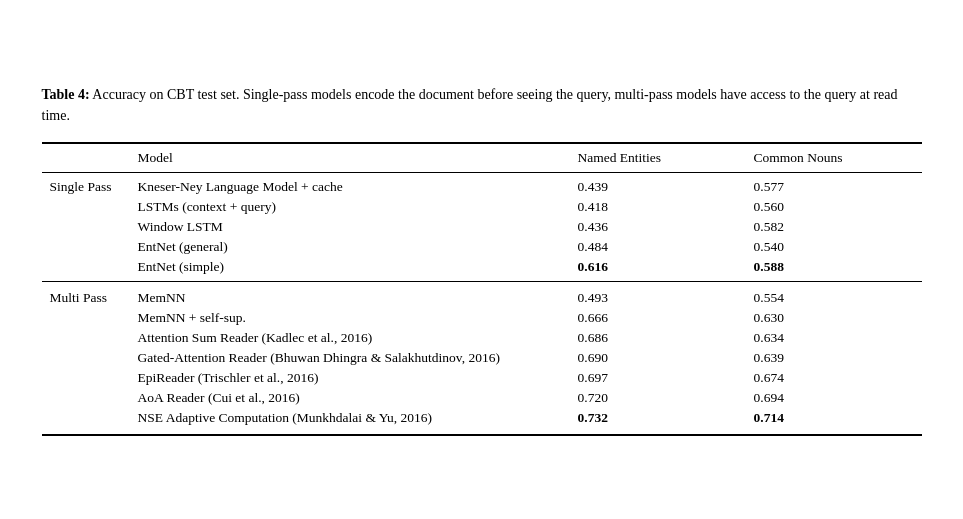  What do you see at coordinates (350, 378) in the screenshot?
I see `model-name: EpiReader (Trischler et al., 2016)` at bounding box center [350, 378].